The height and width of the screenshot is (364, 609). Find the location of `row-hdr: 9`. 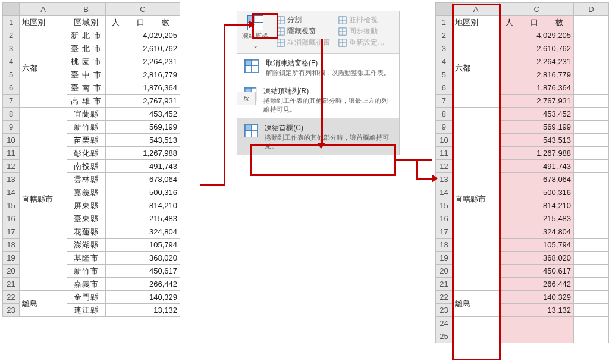

row-hdr: 9 is located at coordinates (444, 127).